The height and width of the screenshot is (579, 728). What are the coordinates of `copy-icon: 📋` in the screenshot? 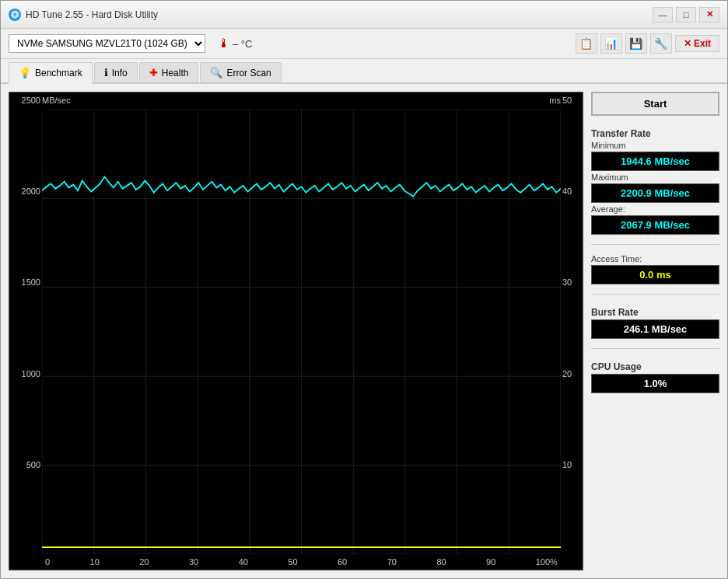 It's located at (586, 44).